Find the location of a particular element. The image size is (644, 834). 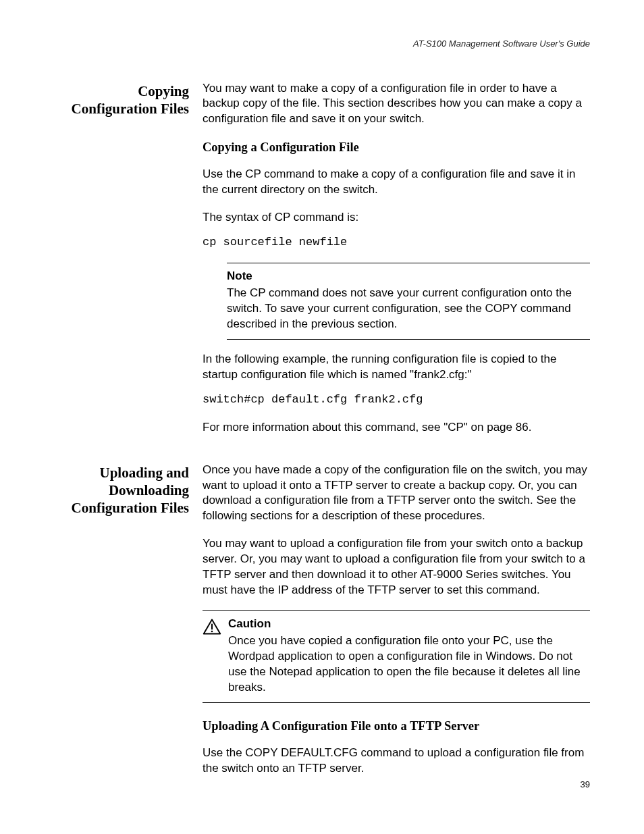

note-body: The CP command does not save your curren… is located at coordinates (408, 309).